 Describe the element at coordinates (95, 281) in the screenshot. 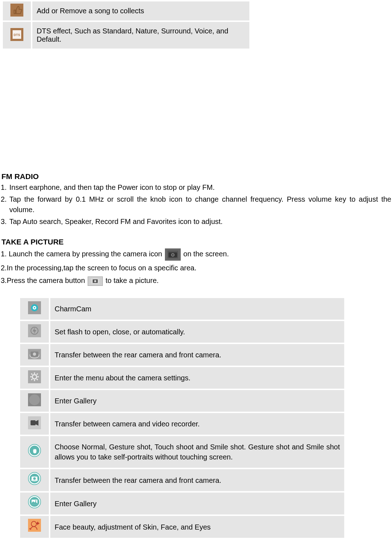

I see `camera-shutter-icon` at that location.